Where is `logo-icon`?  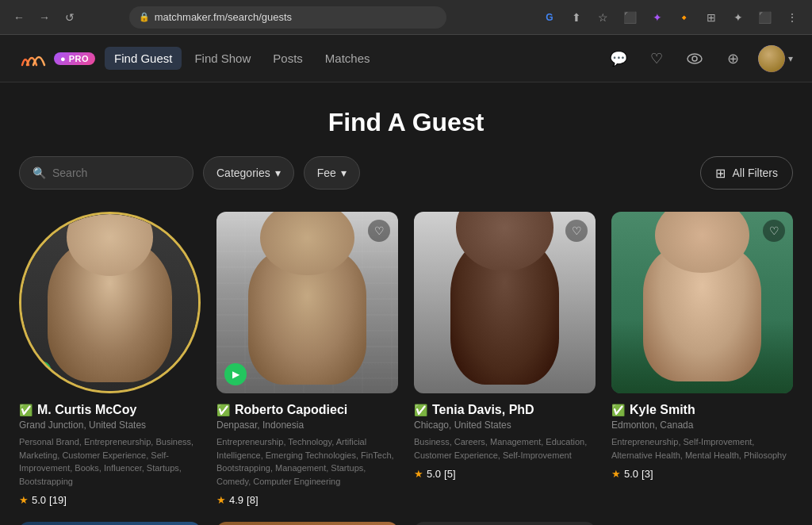
logo-icon is located at coordinates (33, 59).